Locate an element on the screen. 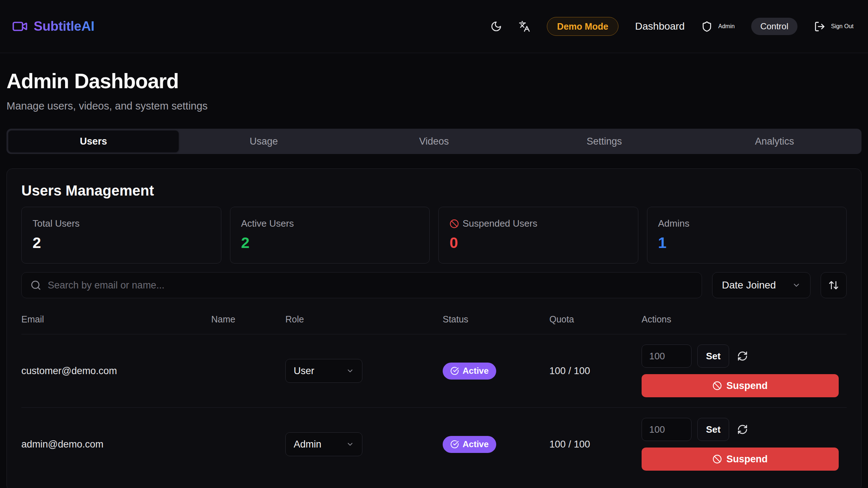 The image size is (868, 488). search-input is located at coordinates (370, 286).